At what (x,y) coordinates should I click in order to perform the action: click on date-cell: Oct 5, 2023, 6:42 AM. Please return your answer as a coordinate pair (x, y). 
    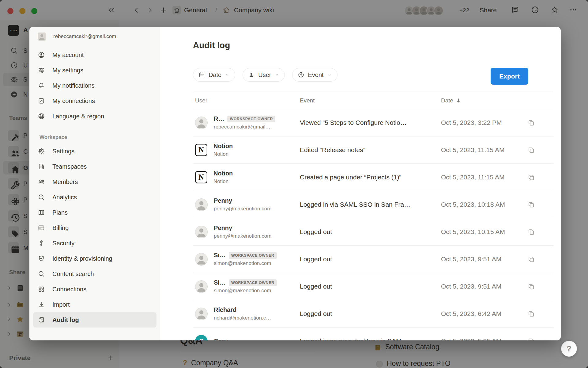
    Looking at the image, I should click on (484, 314).